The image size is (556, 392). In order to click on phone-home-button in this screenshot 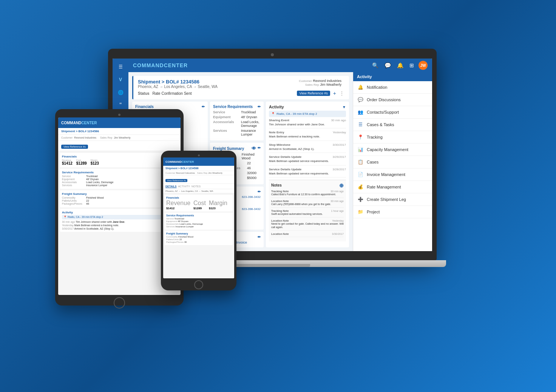, I will do `click(199, 285)`.